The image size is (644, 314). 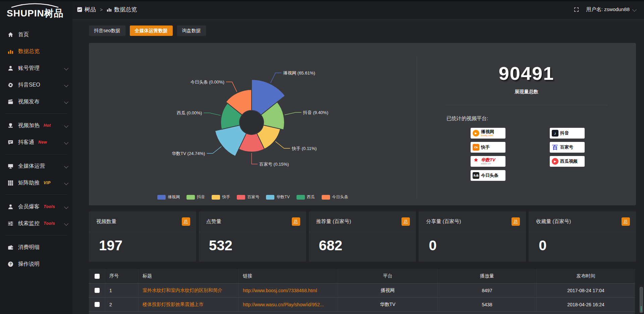 I want to click on legend-item-百家号: 百家号, so click(x=248, y=197).